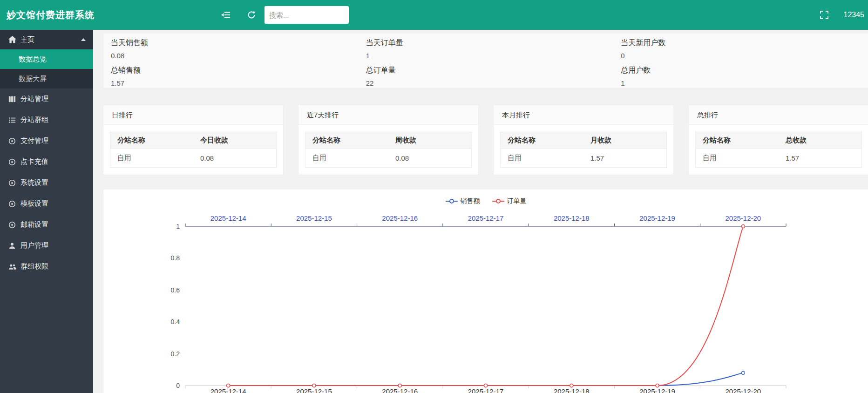  What do you see at coordinates (306, 15) in the screenshot?
I see `search-box` at bounding box center [306, 15].